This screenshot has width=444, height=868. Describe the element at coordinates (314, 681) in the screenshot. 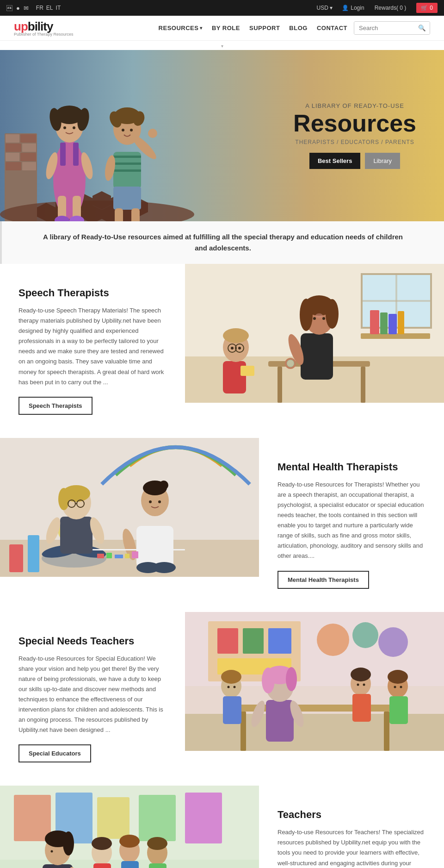

I see `special-needs-svg` at that location.